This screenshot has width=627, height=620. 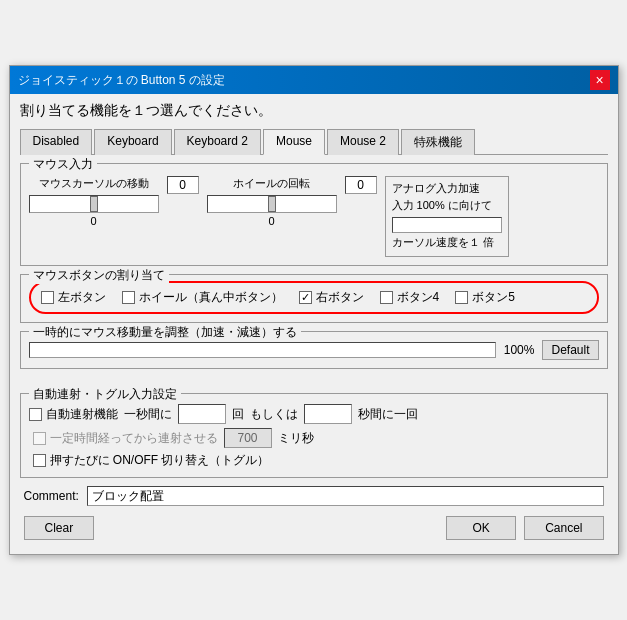 What do you see at coordinates (165, 332) in the screenshot?
I see `temp-label: 一時的にマウス移動量を調整（加速・減速）する` at bounding box center [165, 332].